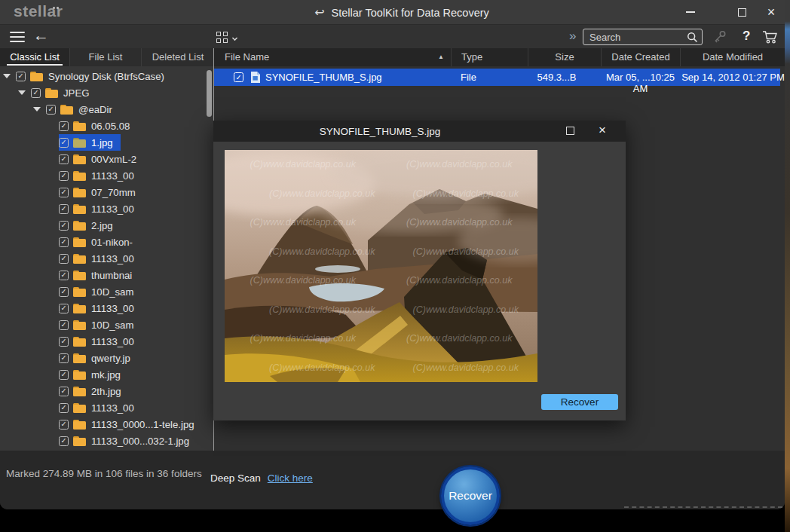 This screenshot has width=790, height=532. Describe the element at coordinates (255, 77) in the screenshot. I see `file-document-icon` at that location.